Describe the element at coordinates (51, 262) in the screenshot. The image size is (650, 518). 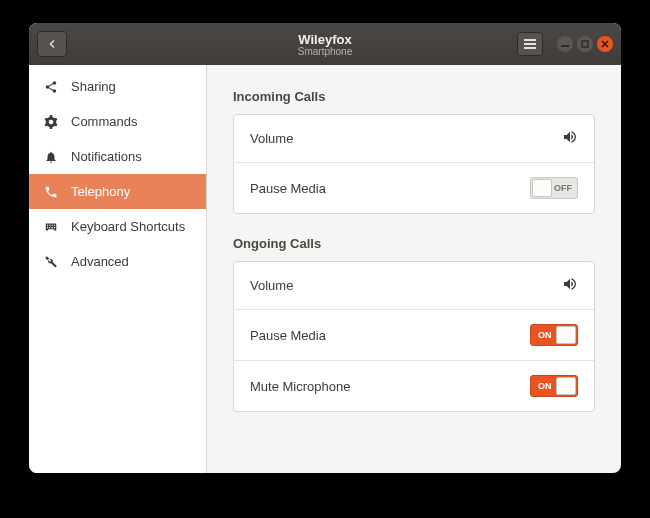
I see `tools-icon` at that location.